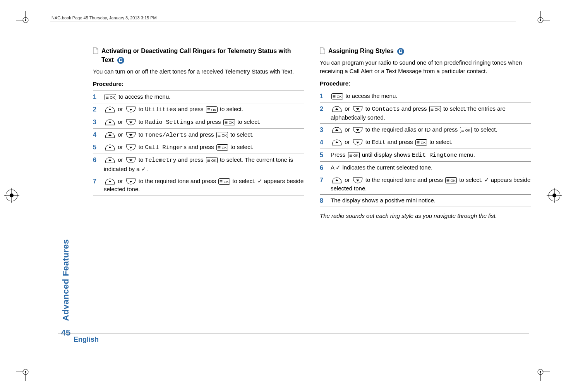 The height and width of the screenshot is (392, 566). I want to click on section-title-left: Activating or Deactivating Call Ringers …, so click(199, 55).